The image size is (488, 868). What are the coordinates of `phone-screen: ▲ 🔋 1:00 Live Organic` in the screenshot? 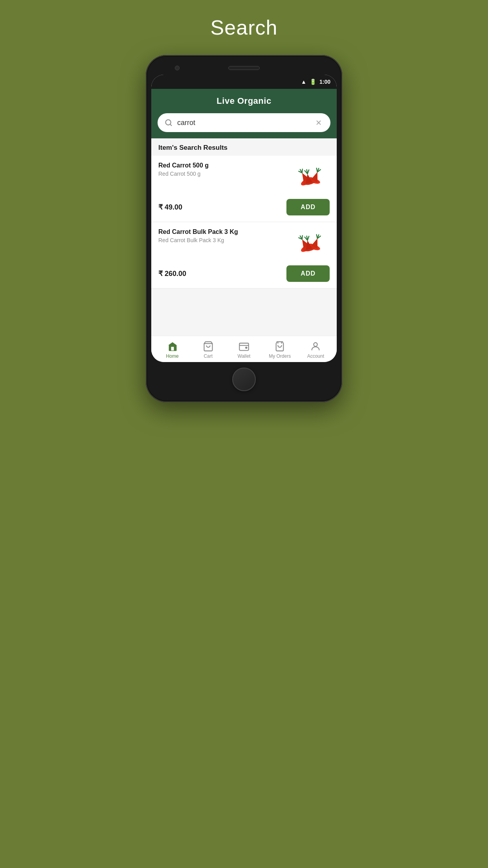 It's located at (244, 219).